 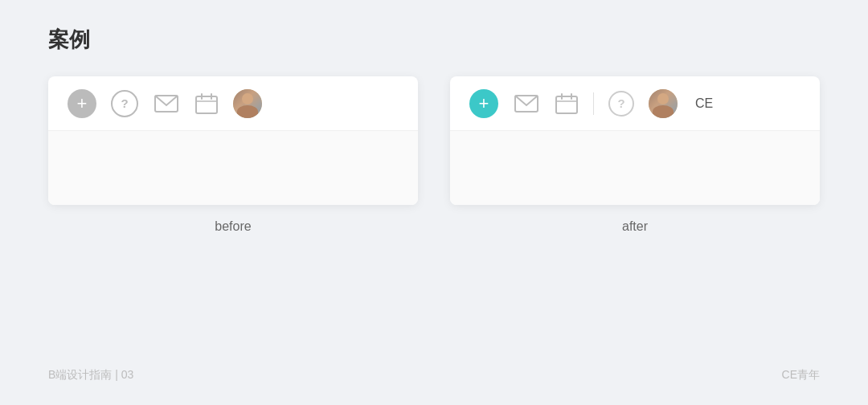 What do you see at coordinates (434, 40) in the screenshot?
I see `page-title: 案例` at bounding box center [434, 40].